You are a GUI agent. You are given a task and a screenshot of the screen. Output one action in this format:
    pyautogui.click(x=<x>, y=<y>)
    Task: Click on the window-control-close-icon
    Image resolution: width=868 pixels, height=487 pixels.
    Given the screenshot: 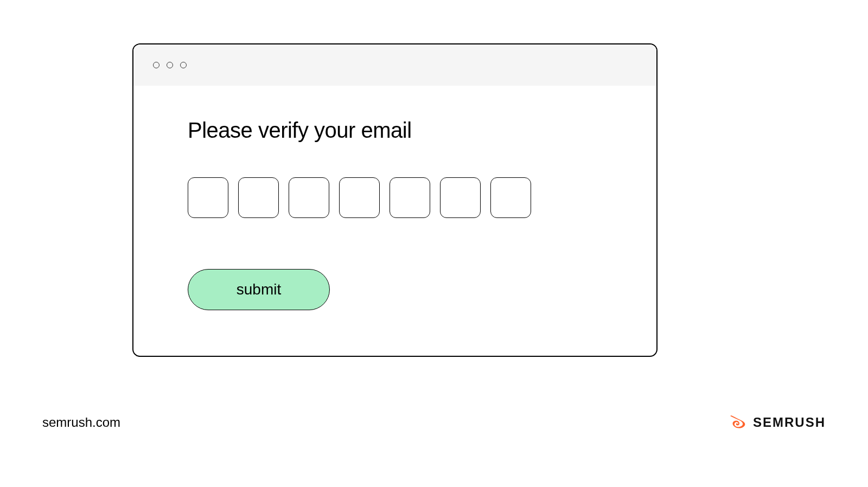 What is the action you would take?
    pyautogui.click(x=156, y=65)
    